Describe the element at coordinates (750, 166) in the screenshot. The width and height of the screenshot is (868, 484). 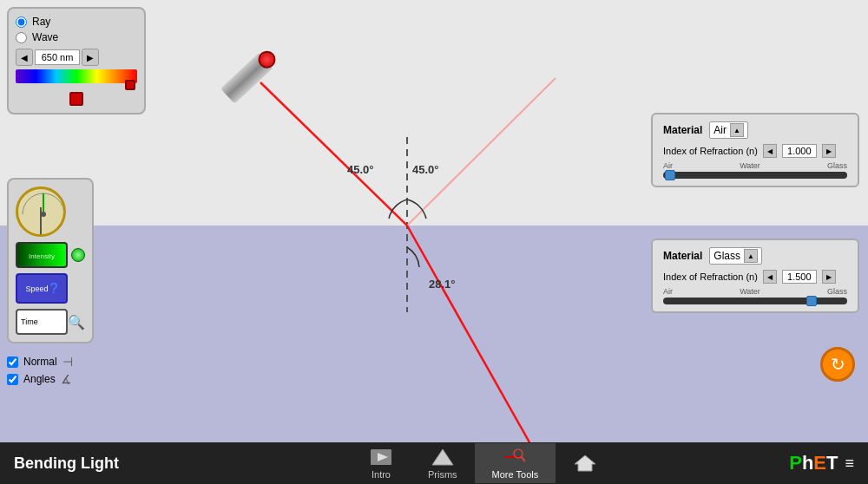
I see `slider-mid-top: Water` at that location.